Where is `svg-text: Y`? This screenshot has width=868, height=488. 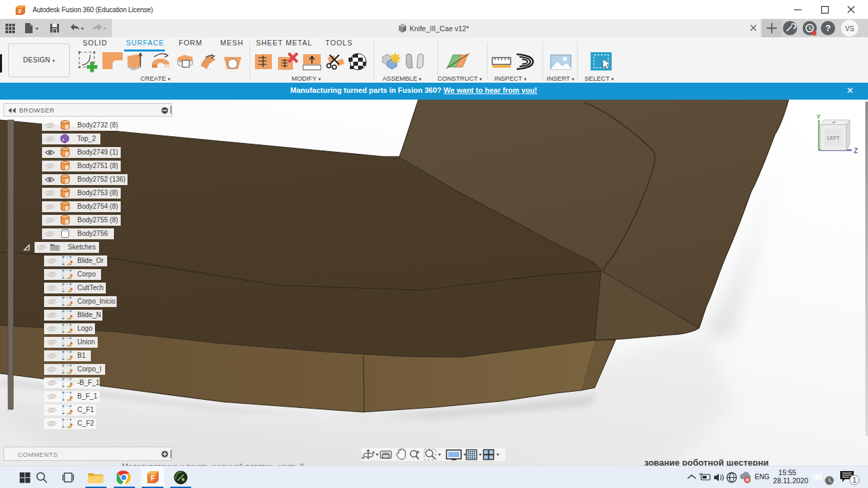 svg-text: Y is located at coordinates (818, 117).